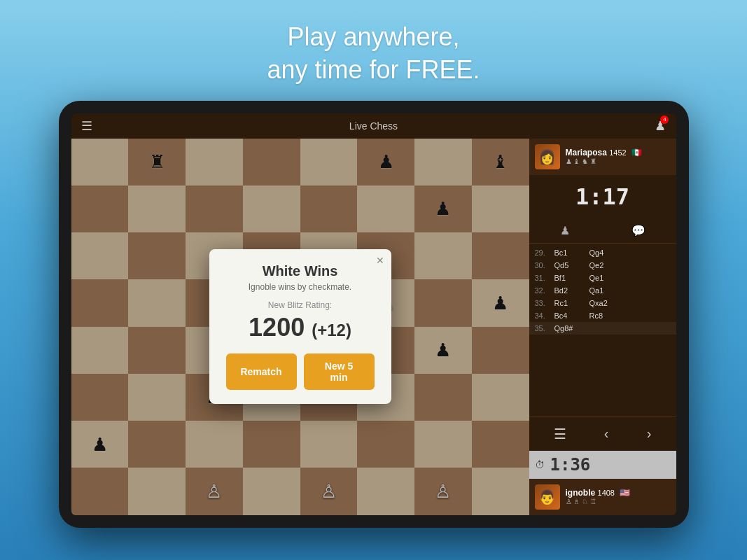  What do you see at coordinates (603, 197) in the screenshot?
I see `timer-top: 1:17` at bounding box center [603, 197].